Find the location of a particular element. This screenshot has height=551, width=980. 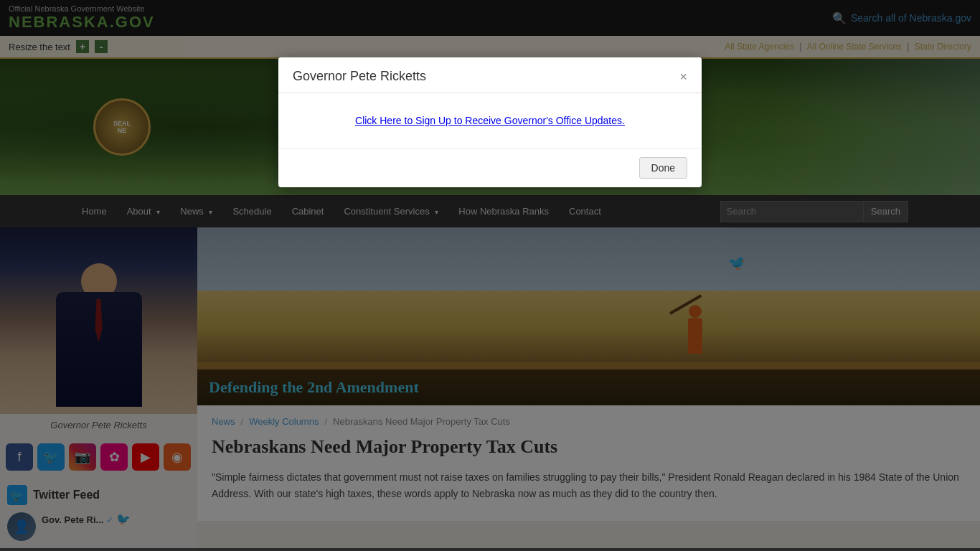

modal-header: Governor Pete Ricketts × is located at coordinates (490, 75).